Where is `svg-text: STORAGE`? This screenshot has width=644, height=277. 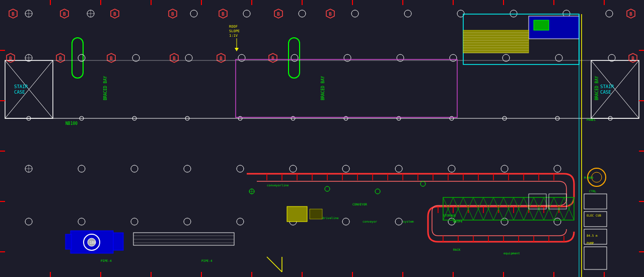
svg-text: STORAGE is located at coordinates (450, 216).